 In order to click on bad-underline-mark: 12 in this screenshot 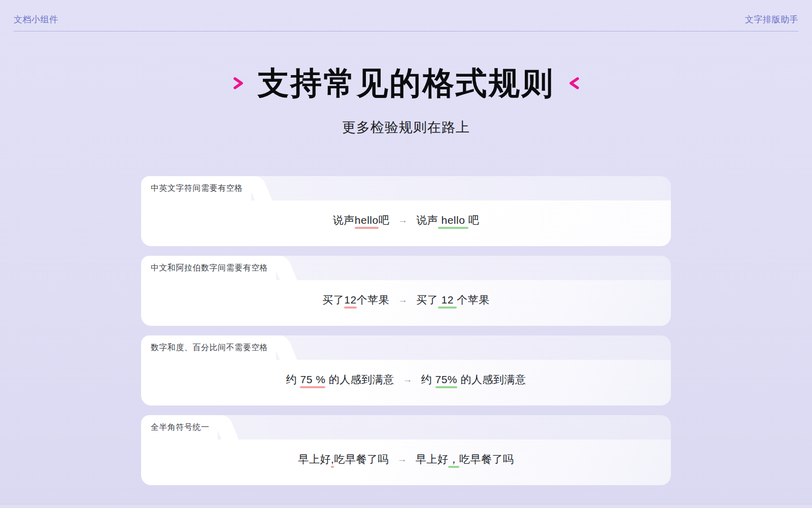, I will do `click(350, 299)`.